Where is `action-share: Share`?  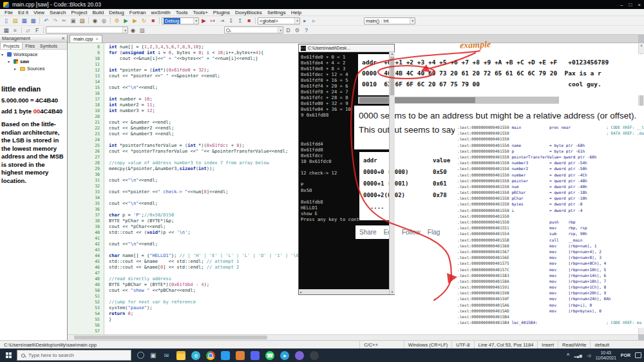
action-share: Share is located at coordinates (368, 232).